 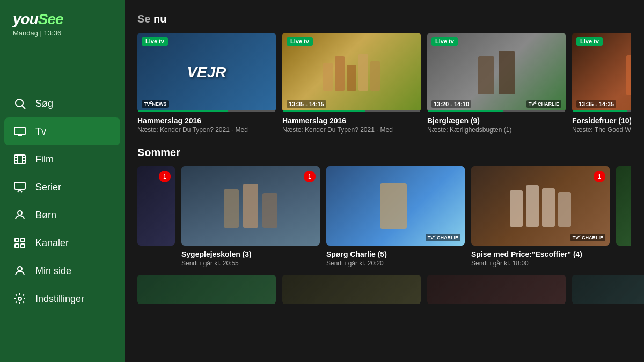 I want to click on card-subtitle: Næste: The Good Wife (6), so click(x=602, y=130).